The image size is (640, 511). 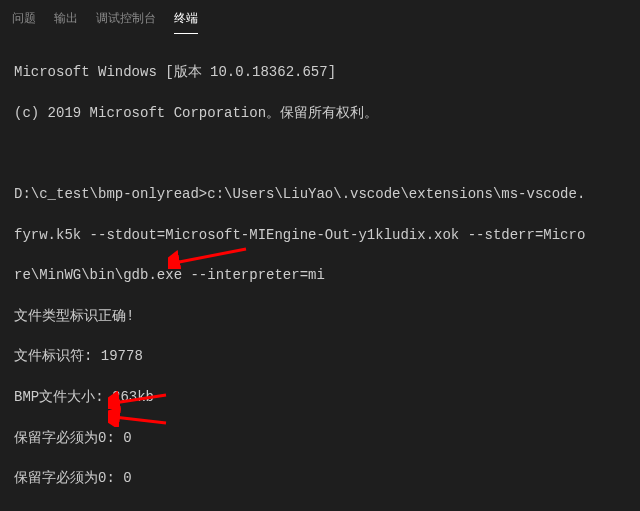 What do you see at coordinates (320, 113) in the screenshot?
I see `terminal-line: (c) 2019 Microsoft Corporation。保留所有权利。` at bounding box center [320, 113].